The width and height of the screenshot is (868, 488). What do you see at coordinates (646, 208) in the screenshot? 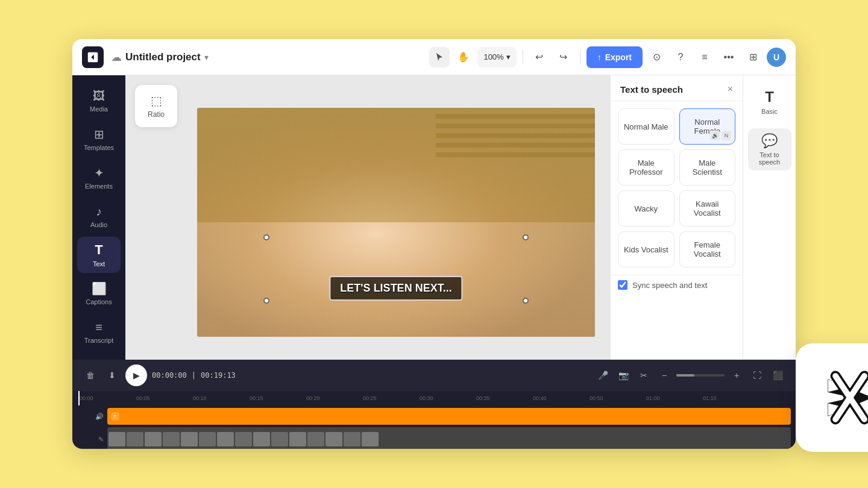
I see `voice-card-wacky: Wacky` at bounding box center [646, 208].